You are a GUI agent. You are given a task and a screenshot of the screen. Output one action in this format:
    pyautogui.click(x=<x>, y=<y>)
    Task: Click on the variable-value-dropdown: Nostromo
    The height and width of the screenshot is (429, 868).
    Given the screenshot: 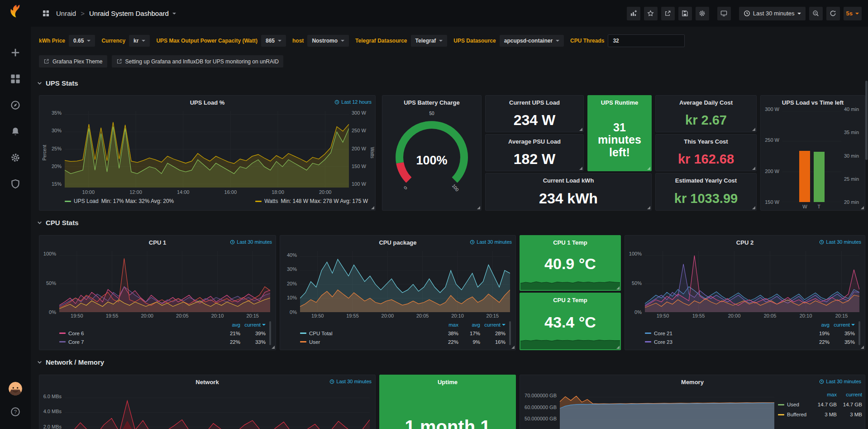 What is the action you would take?
    pyautogui.click(x=328, y=41)
    